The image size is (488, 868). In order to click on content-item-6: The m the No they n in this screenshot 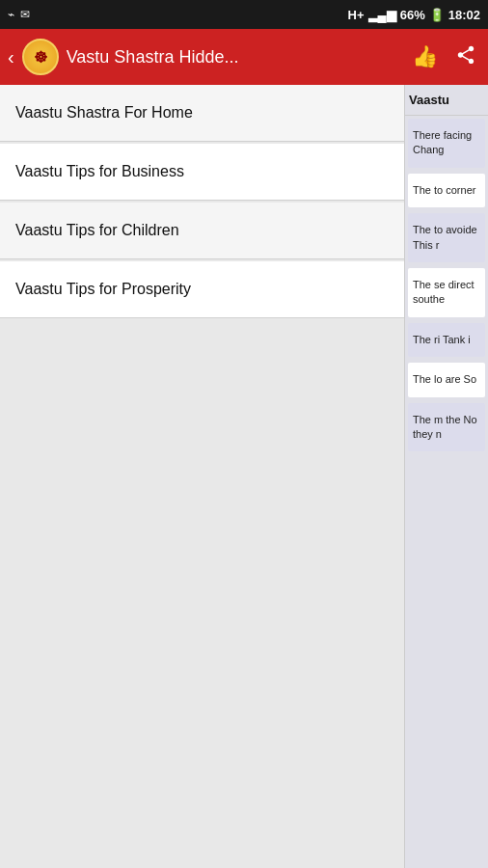, I will do `click(447, 428)`.